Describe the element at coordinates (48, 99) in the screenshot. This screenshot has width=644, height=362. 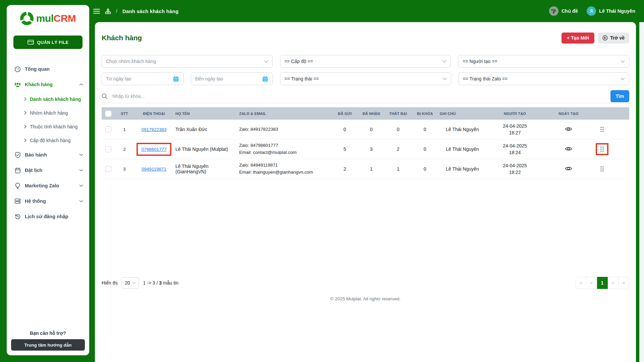
I see `sidebar-subitem-customer-list: Danh sách khách hàng` at that location.